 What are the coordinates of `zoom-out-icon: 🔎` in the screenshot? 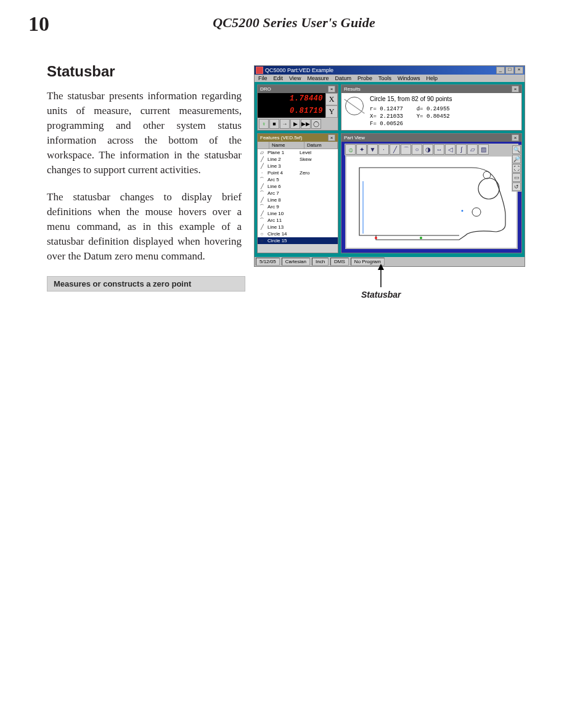 It's located at (517, 159).